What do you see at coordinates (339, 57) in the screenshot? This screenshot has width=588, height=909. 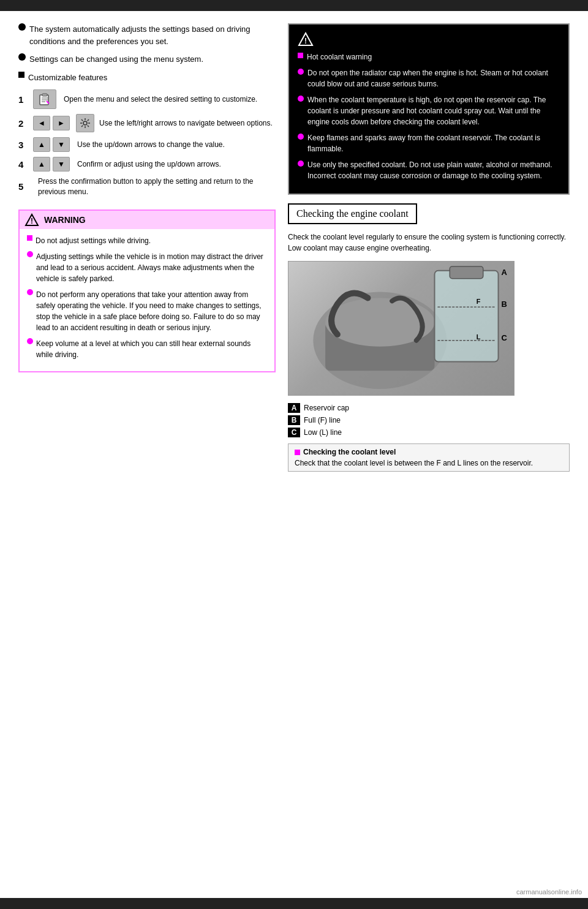 I see `caution-sq-text: Hot coolant warning` at bounding box center [339, 57].